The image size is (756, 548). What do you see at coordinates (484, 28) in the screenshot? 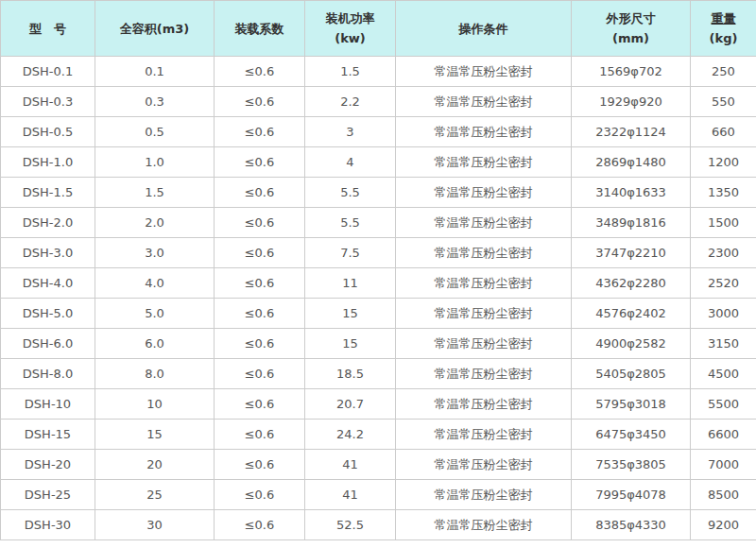
I see `col-header-operating-conditions-label: 操作条件` at bounding box center [484, 28].